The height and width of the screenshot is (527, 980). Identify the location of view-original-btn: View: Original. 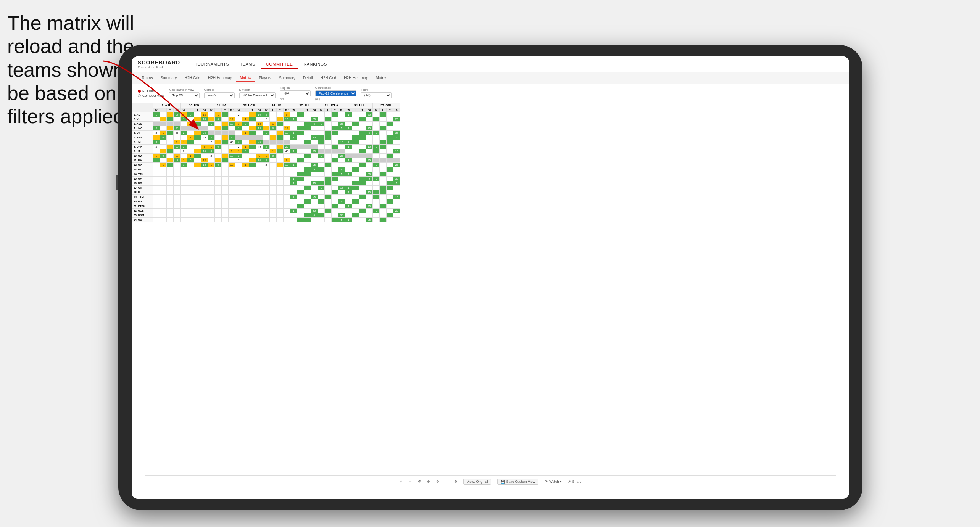
(477, 482).